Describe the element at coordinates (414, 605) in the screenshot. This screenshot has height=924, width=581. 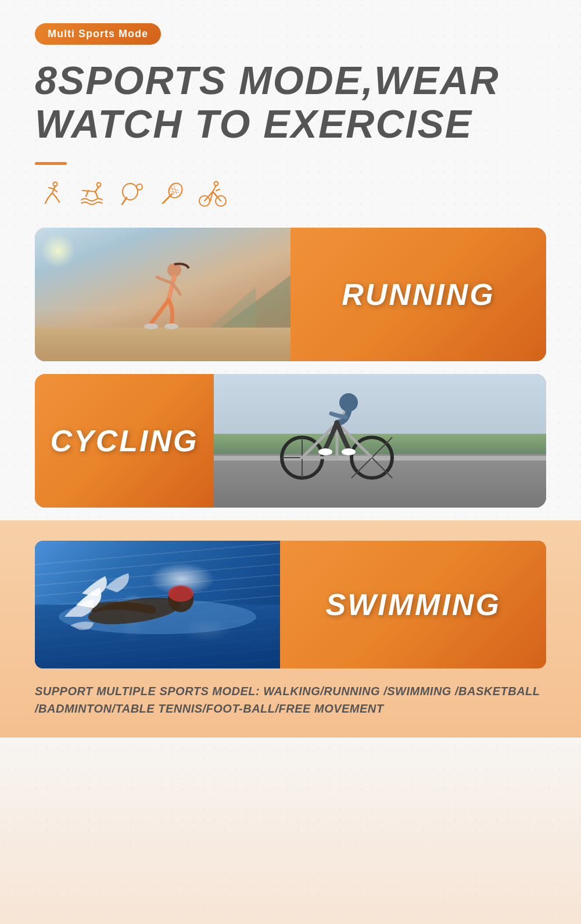
I see `swimming-label: SWIMMING` at that location.